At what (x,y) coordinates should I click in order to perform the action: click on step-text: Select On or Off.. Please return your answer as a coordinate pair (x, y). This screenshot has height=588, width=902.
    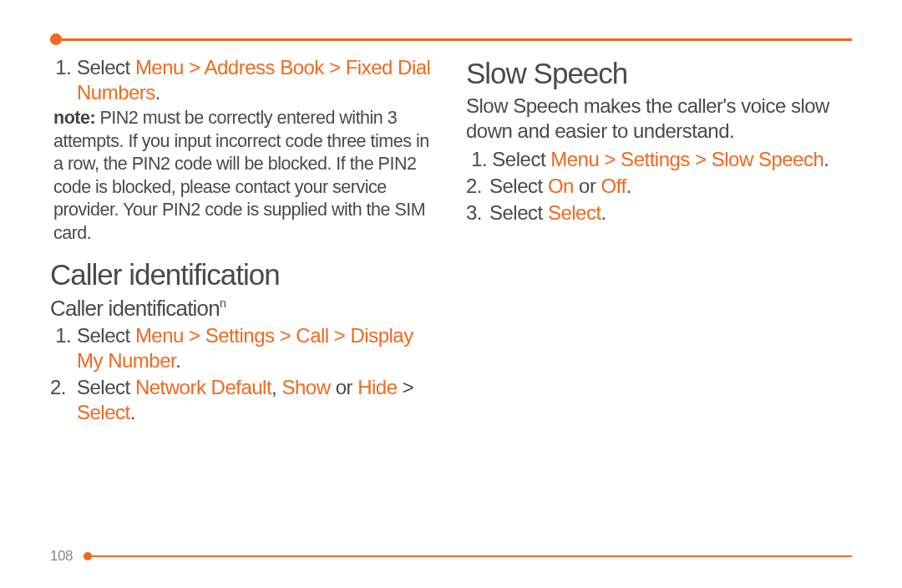
    Looking at the image, I should click on (671, 186).